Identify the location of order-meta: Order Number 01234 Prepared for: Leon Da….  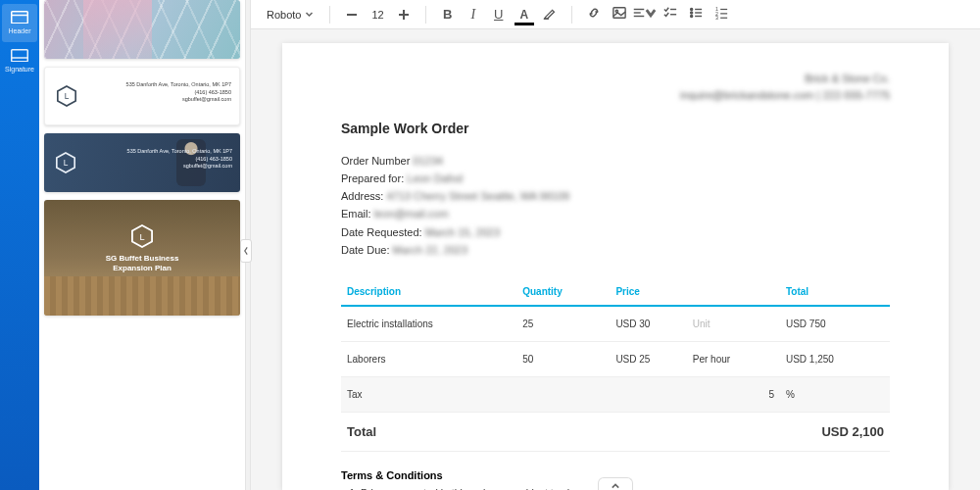
(615, 206).